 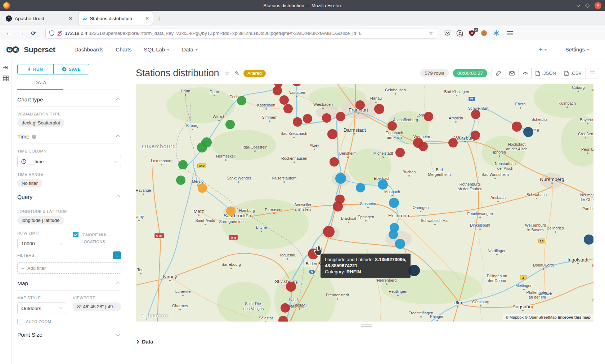 I want to click on tab-data: DATA, so click(x=40, y=85).